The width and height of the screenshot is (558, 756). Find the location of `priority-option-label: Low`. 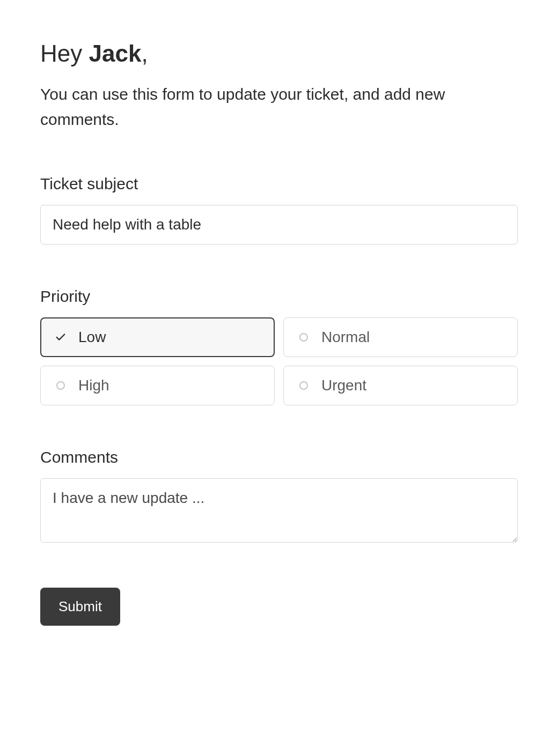

priority-option-label: Low is located at coordinates (92, 337).